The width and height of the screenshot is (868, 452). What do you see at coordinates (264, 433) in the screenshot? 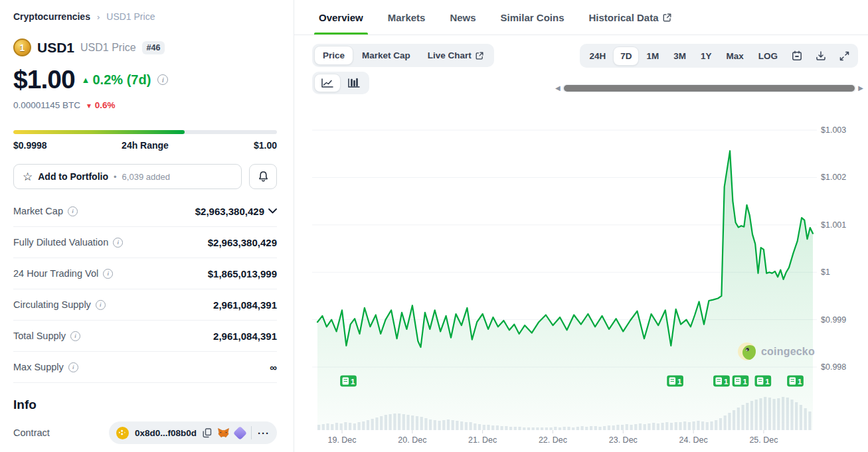
I see `more-options-button: ···` at bounding box center [264, 433].